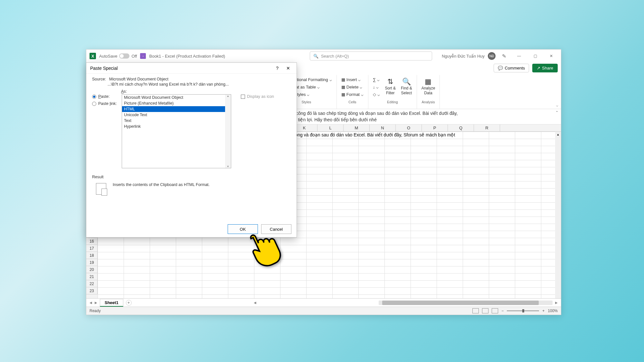 The image size is (644, 362). I want to click on col-header: M, so click(357, 128).